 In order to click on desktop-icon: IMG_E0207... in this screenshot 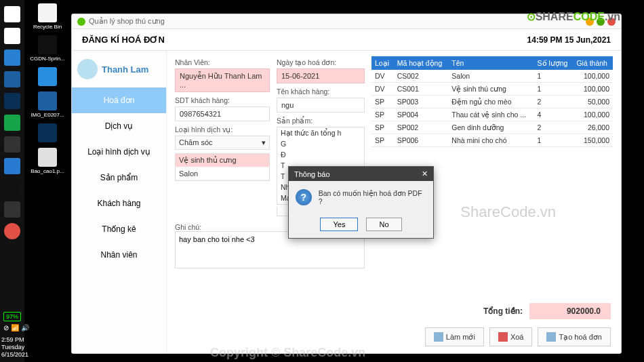, I will do `click(47, 104)`.